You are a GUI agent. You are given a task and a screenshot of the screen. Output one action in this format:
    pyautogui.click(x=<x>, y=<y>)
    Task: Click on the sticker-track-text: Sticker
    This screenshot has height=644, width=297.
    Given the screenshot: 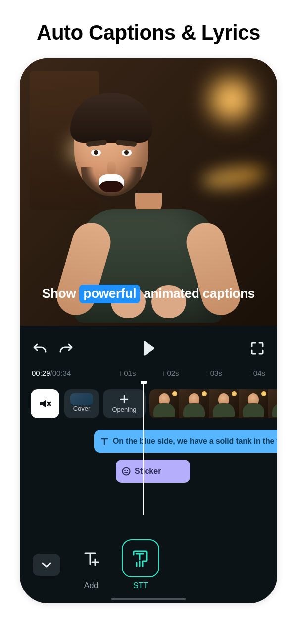 What is the action you would take?
    pyautogui.click(x=148, y=471)
    